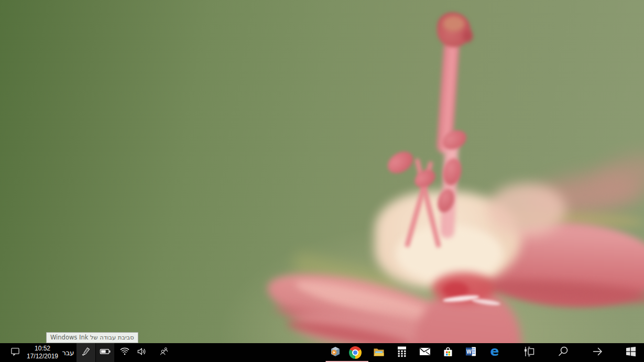 Image resolution: width=644 pixels, height=362 pixels. Describe the element at coordinates (355, 353) in the screenshot. I see `chrome-icon` at that location.